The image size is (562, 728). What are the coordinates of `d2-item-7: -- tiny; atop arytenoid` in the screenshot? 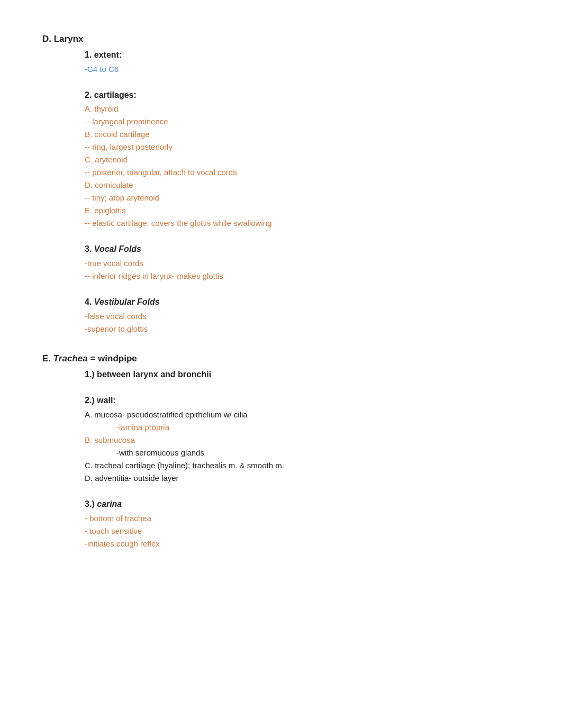 It's located at (302, 198).